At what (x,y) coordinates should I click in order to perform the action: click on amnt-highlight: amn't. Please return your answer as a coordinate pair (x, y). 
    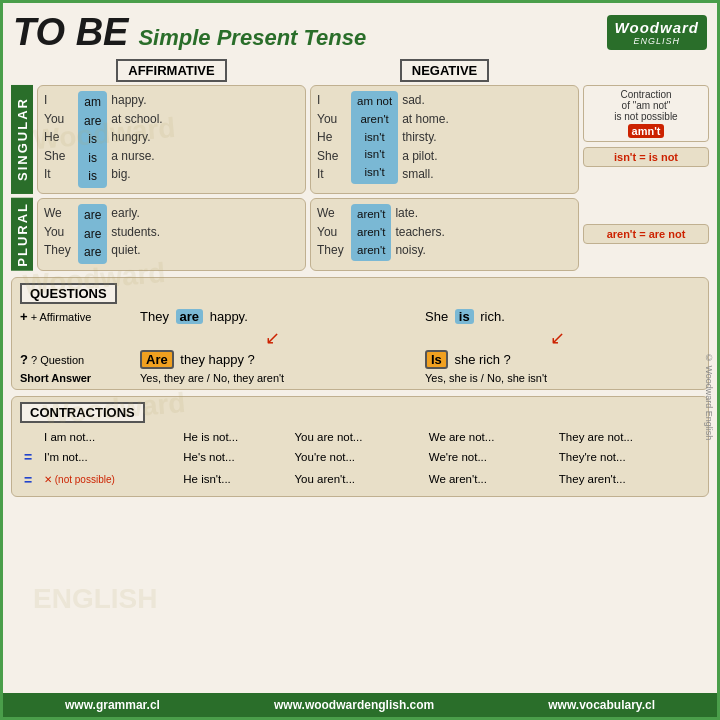
    Looking at the image, I should click on (646, 131).